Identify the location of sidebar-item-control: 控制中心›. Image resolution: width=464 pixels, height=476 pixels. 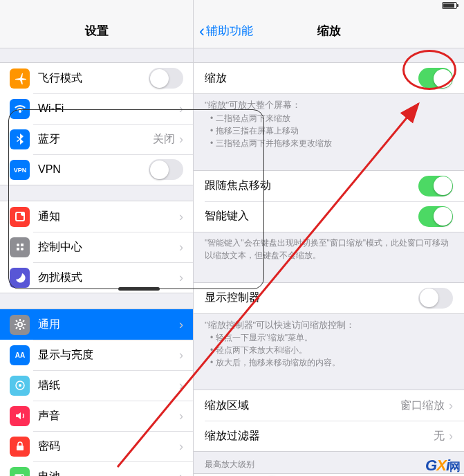
(97, 247).